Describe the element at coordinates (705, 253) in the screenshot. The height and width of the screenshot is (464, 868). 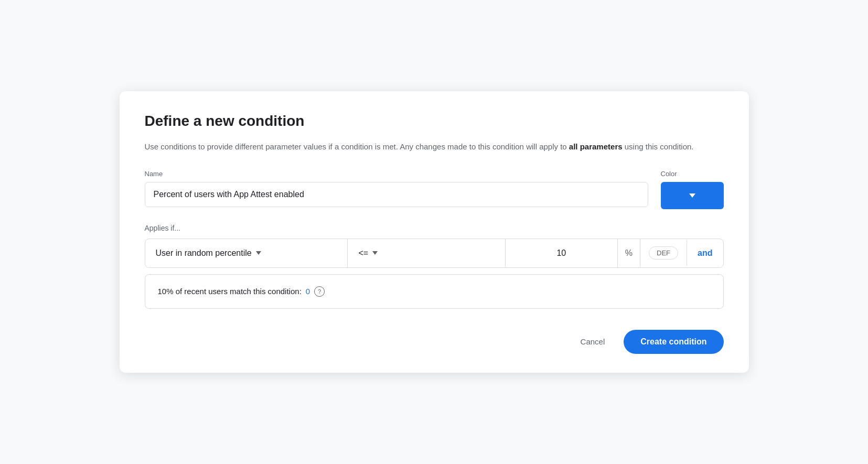
I see `and-link: and` at that location.